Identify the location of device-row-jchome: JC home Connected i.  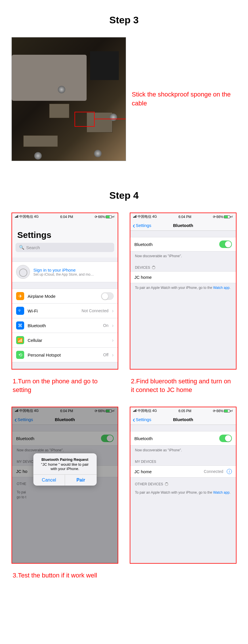
(183, 471).